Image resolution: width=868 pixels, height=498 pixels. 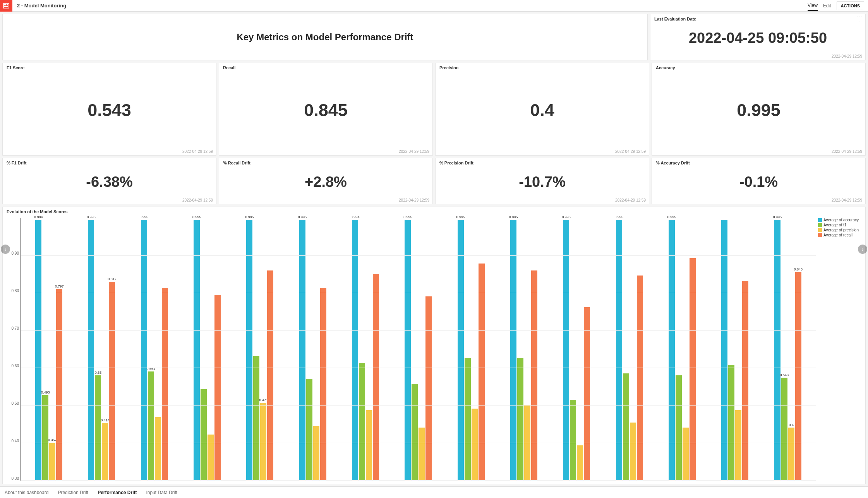 I want to click on accuracy-drift-tile: % Accuracy Drift -0.1% 2022-04-29 12:59, so click(x=759, y=181).